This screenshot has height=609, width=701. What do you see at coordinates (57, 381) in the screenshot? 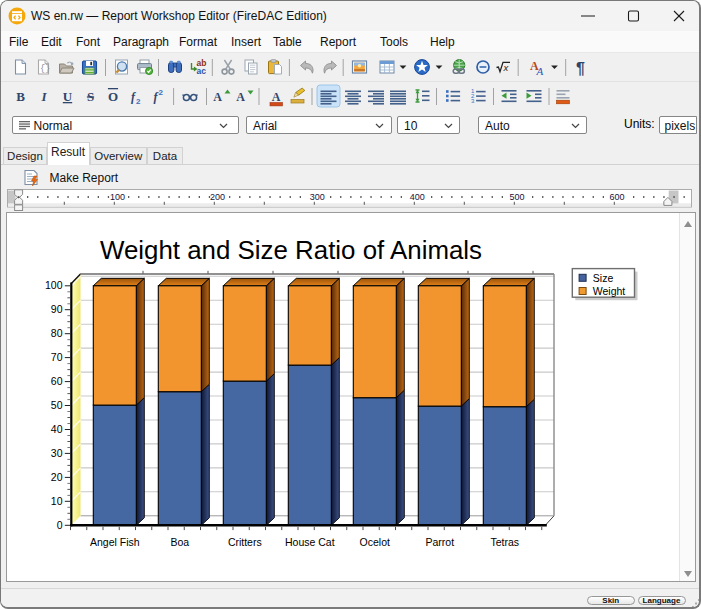
I see `svg-text: 60` at bounding box center [57, 381].